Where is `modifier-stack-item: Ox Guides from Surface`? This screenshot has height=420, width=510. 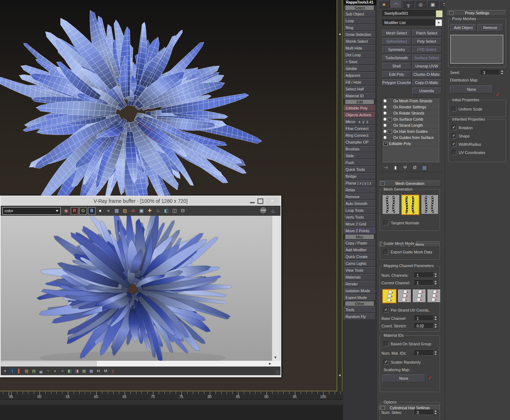 modifier-stack-item: Ox Guides from Surface is located at coordinates (411, 138).